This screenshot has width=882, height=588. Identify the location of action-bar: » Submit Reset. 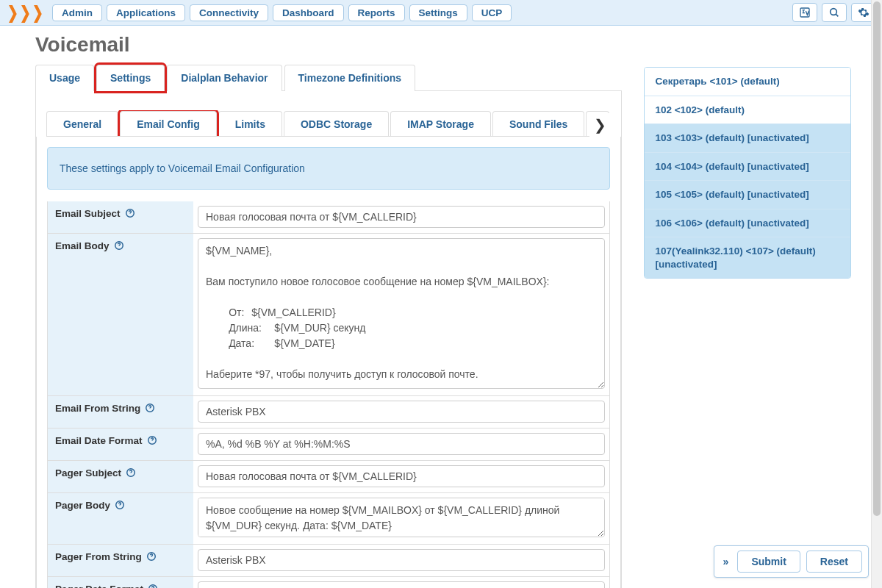
(791, 562).